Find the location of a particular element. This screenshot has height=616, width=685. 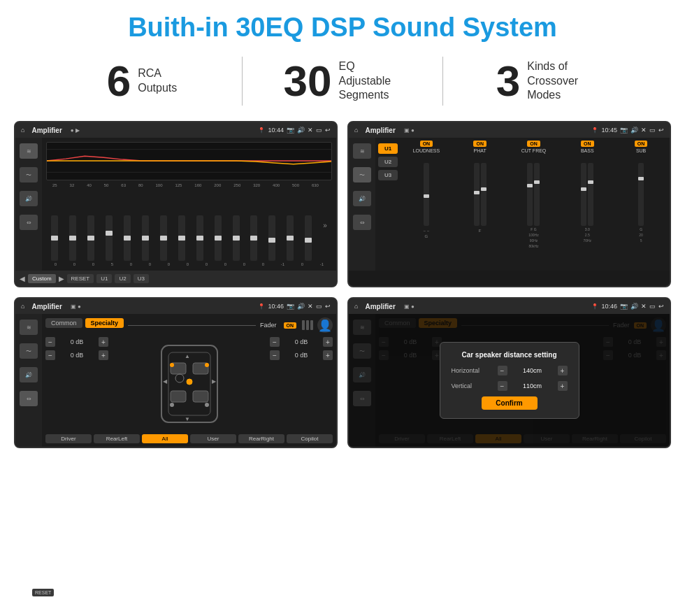

eq-sliders-row: » is located at coordinates (189, 225).